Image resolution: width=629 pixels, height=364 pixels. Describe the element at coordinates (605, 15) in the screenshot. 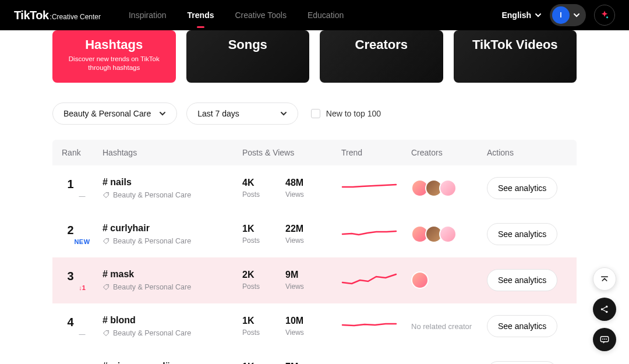

I see `spark-button` at that location.